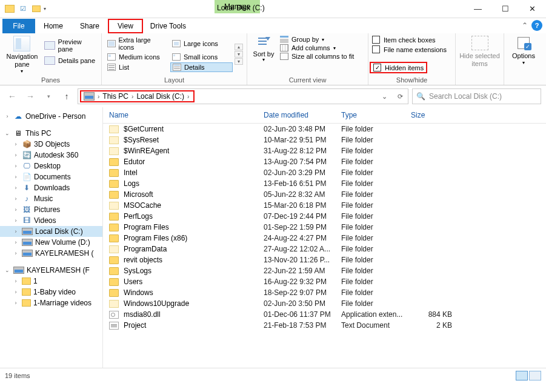  Describe the element at coordinates (51, 199) in the screenshot. I see `tree-item: ›♪Music` at that location.